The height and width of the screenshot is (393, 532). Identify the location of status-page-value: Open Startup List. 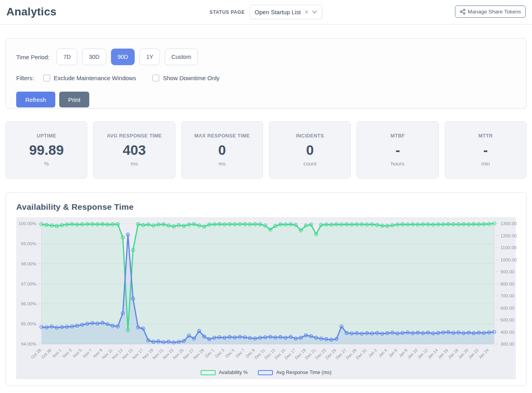
(278, 12).